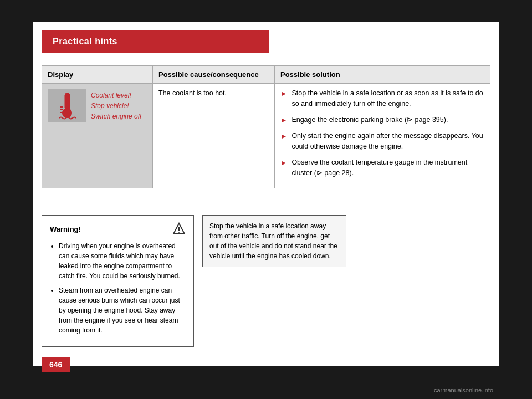  I want to click on display-cell: Coolant level! Stop vehicle! Switch engi…, so click(98, 136).